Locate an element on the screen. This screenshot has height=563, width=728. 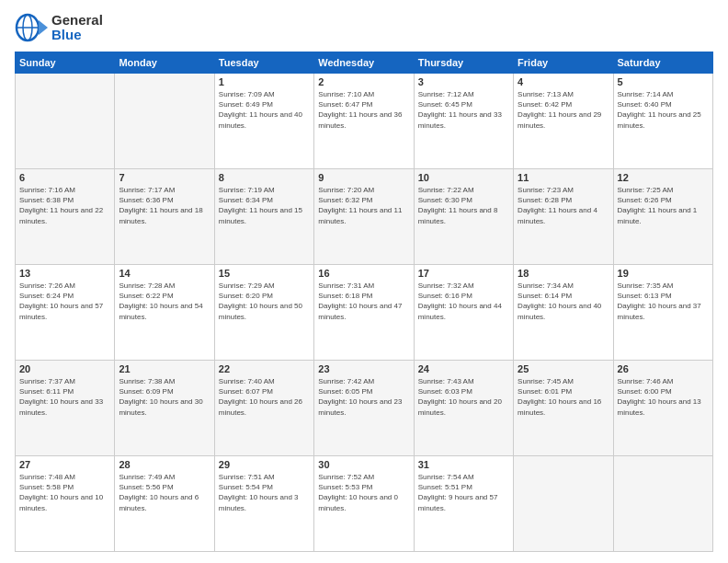
day-info: Sunrise: 7:25 AMSunset: 6:26 PMDaylight:… is located at coordinates (658, 206).